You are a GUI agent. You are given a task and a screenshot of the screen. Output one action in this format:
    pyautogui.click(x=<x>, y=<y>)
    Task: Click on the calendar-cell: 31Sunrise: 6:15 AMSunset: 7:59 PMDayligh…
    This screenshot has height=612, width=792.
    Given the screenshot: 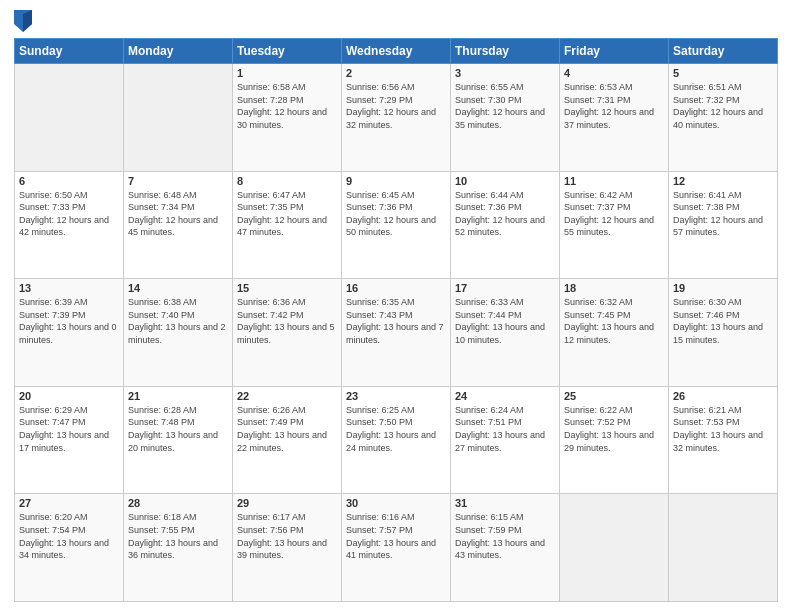 What is the action you would take?
    pyautogui.click(x=506, y=548)
    